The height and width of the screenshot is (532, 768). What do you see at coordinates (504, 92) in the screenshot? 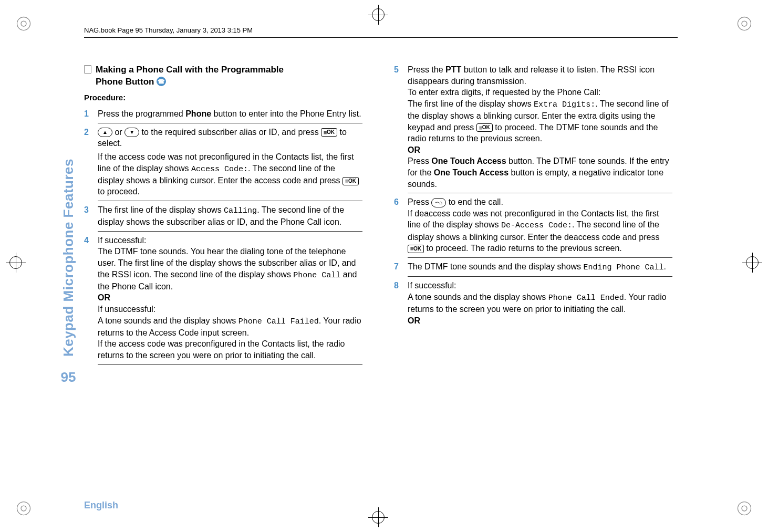
I see `step-text: To enter extra digits, if requested by t…` at bounding box center [504, 92].